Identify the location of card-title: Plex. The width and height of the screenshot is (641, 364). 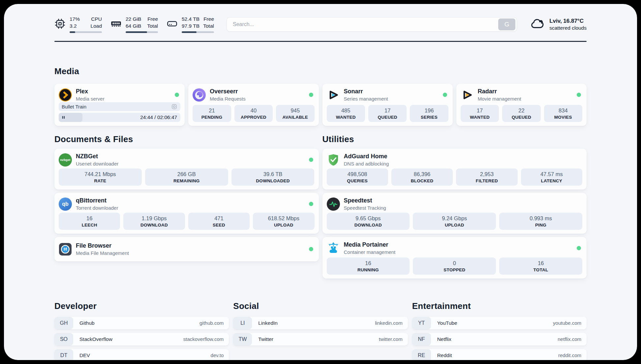
(123, 92).